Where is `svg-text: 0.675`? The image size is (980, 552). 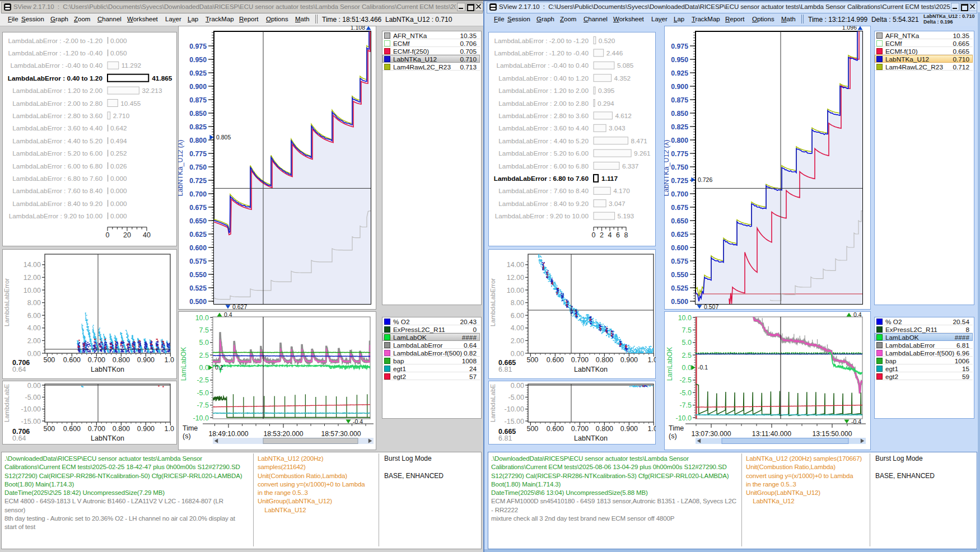
svg-text: 0.675 is located at coordinates (680, 208).